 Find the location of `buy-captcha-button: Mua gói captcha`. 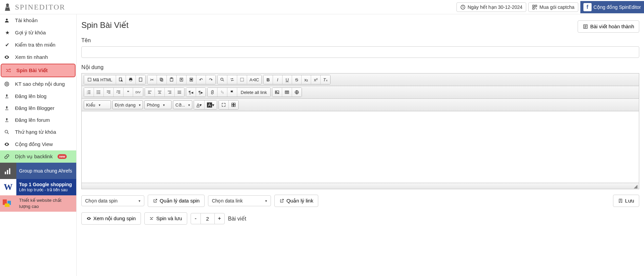

buy-captcha-button: Mua gói captcha is located at coordinates (553, 7).